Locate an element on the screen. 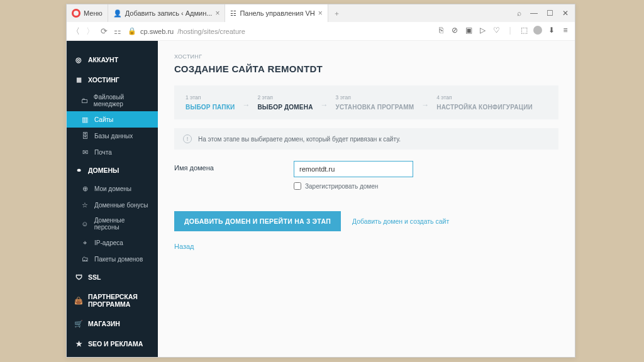 This screenshot has width=644, height=362. mail-icon: ✉ is located at coordinates (85, 152).